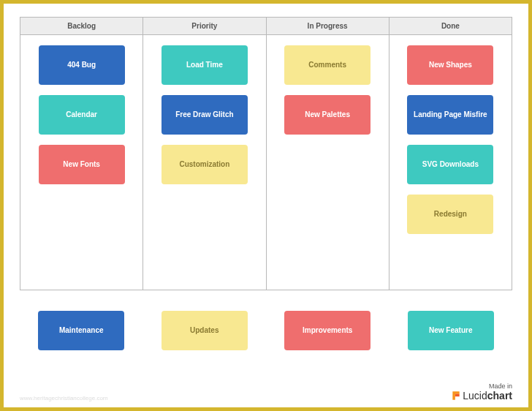 Image resolution: width=532 pixels, height=411 pixels. I want to click on card: 404 Bug, so click(82, 65).